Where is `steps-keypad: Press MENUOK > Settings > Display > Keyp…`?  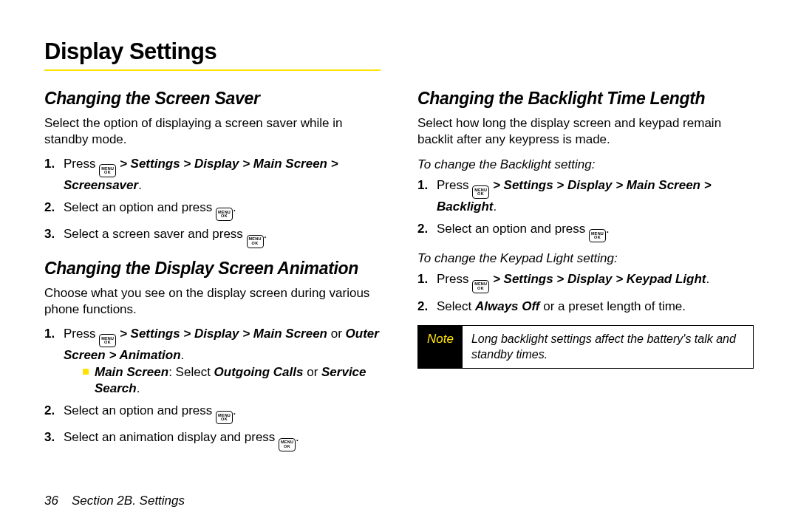
steps-keypad: Press MENUOK > Settings > Display > Keyp… is located at coordinates (585, 293).